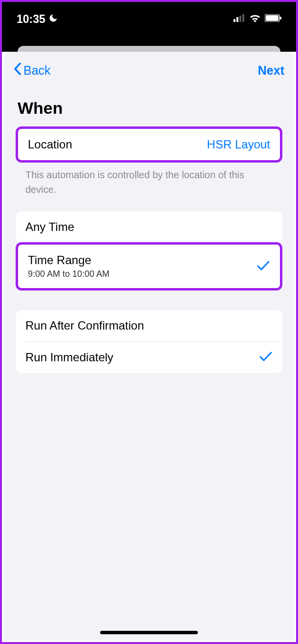 The height and width of the screenshot is (644, 298). What do you see at coordinates (149, 326) in the screenshot?
I see `run-after-confirmation-row: Run After Confirmation` at bounding box center [149, 326].